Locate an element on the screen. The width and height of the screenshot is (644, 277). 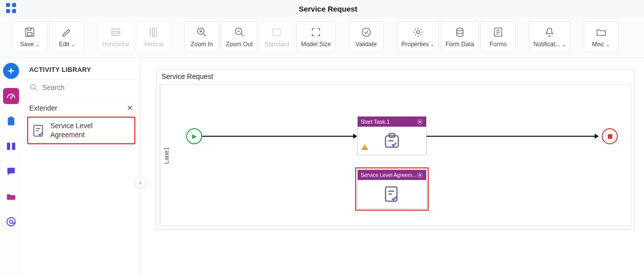
forms-button: Forms is located at coordinates (498, 37).